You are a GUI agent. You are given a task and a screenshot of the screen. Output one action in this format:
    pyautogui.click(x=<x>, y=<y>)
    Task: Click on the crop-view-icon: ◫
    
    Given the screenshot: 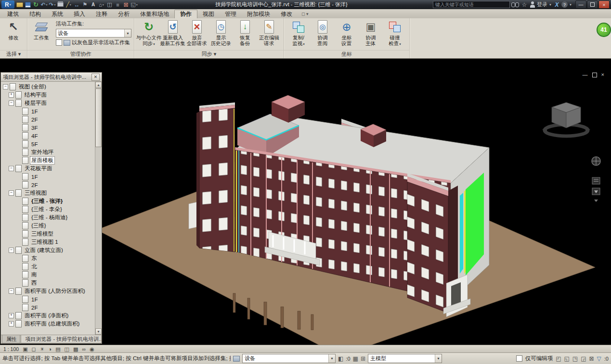 What is the action you would take?
    pyautogui.click(x=67, y=349)
    